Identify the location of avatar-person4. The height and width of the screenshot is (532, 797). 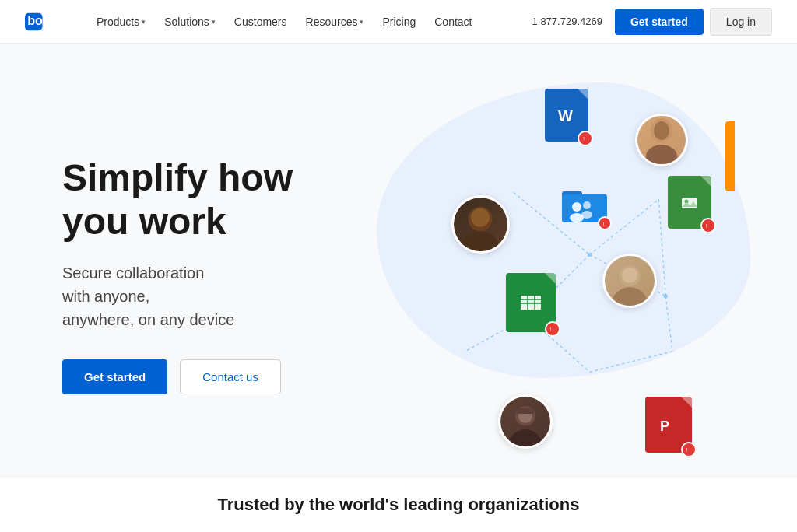
(525, 422).